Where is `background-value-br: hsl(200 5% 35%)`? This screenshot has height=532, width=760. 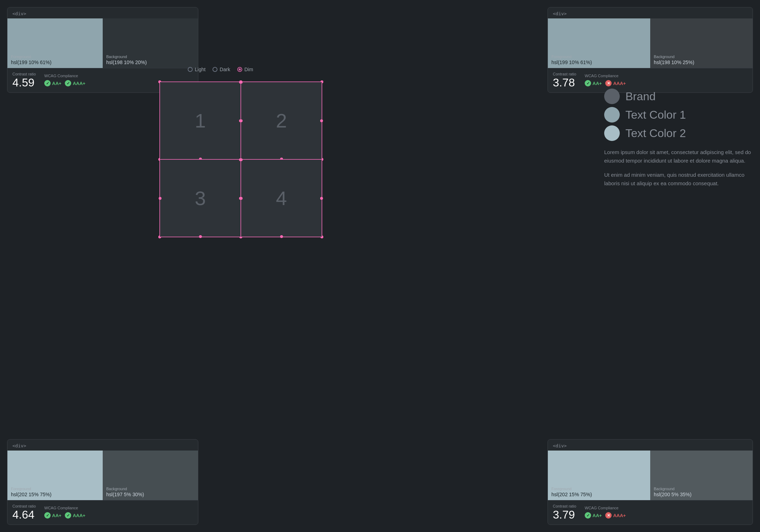 background-value-br: hsl(200 5% 35%) is located at coordinates (701, 494).